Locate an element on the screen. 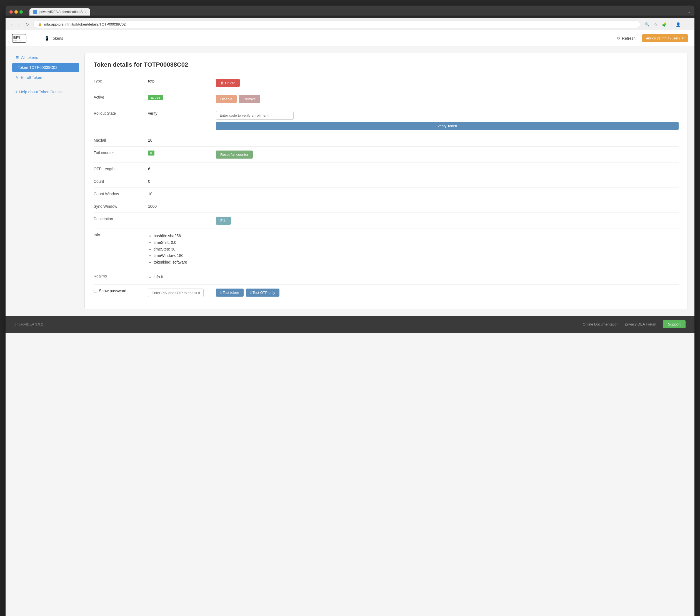  revoke-button: Revoke is located at coordinates (249, 99).